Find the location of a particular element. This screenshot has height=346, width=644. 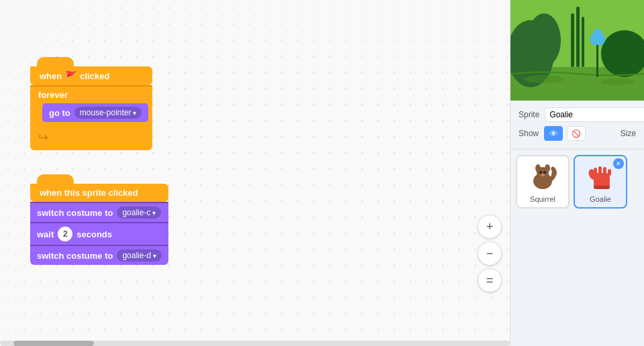

scrollbar-thumb is located at coordinates (54, 343).